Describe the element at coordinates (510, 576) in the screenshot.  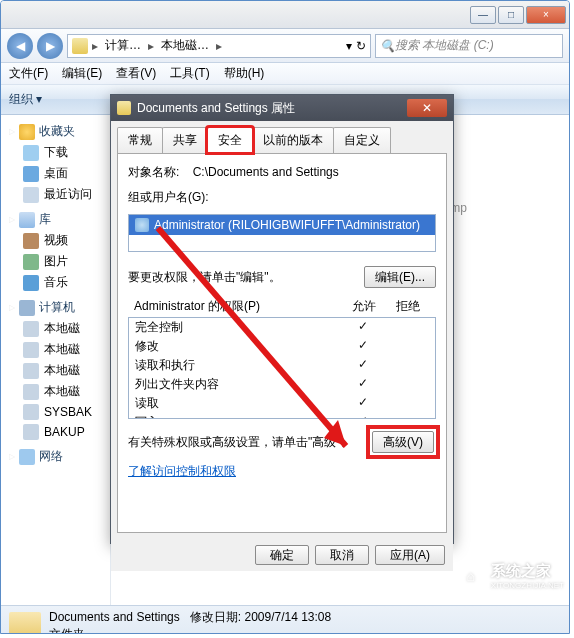
I see `watermark: ⌂ 系统之家 XITONGZHIJIA.NET` at that location.